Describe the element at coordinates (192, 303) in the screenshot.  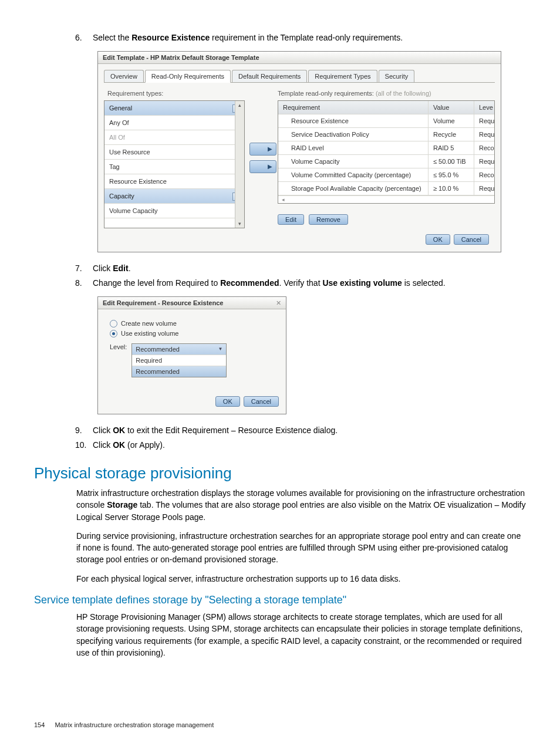
I see `dialog-title: Edit Requirement - Resource Existence ✕` at that location.